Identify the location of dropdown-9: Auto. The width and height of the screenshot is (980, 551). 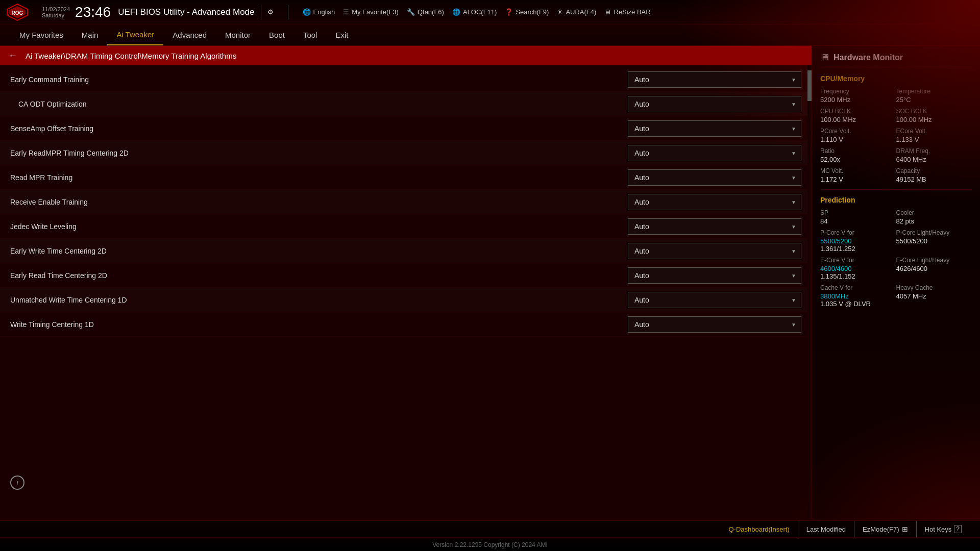
(715, 300).